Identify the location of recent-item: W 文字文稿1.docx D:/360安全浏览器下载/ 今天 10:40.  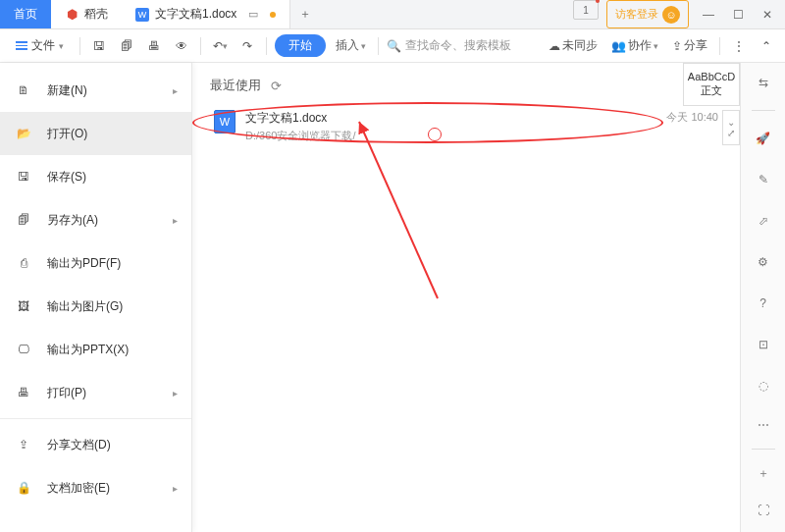
(466, 127).